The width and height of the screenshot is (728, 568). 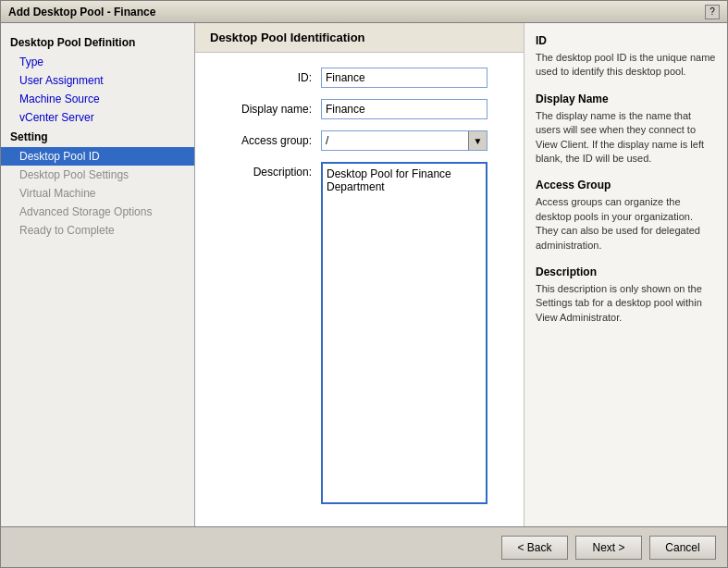 I want to click on sidebar-item-advanced-storage-options: Advanced Storage Options, so click(x=98, y=212).